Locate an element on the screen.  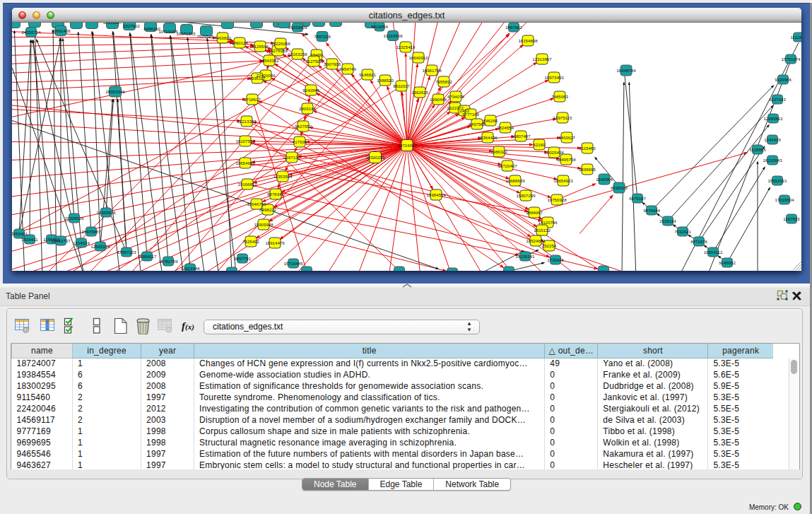
svg-text: 9860128 is located at coordinates (240, 42).